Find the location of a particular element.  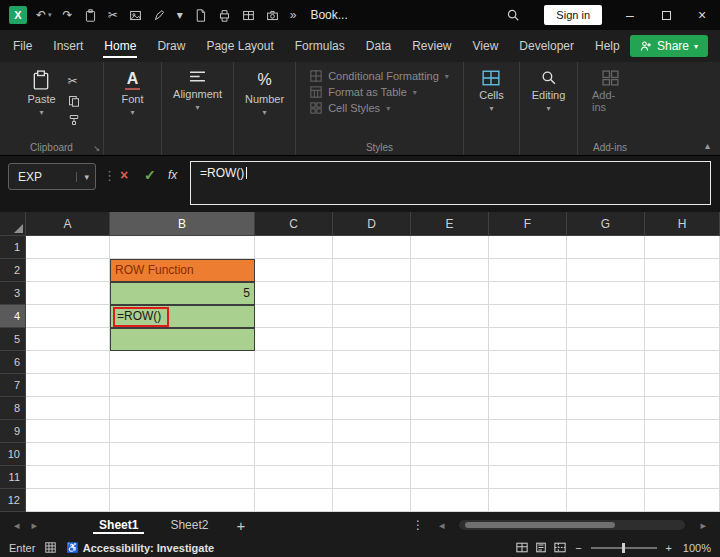

zoom-level: 100% is located at coordinates (696, 548).